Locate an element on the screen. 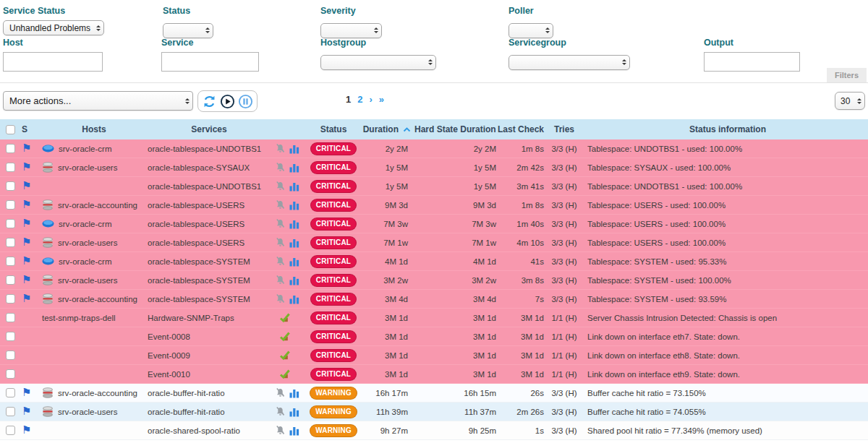  select-all-checkbox is located at coordinates (10, 130).